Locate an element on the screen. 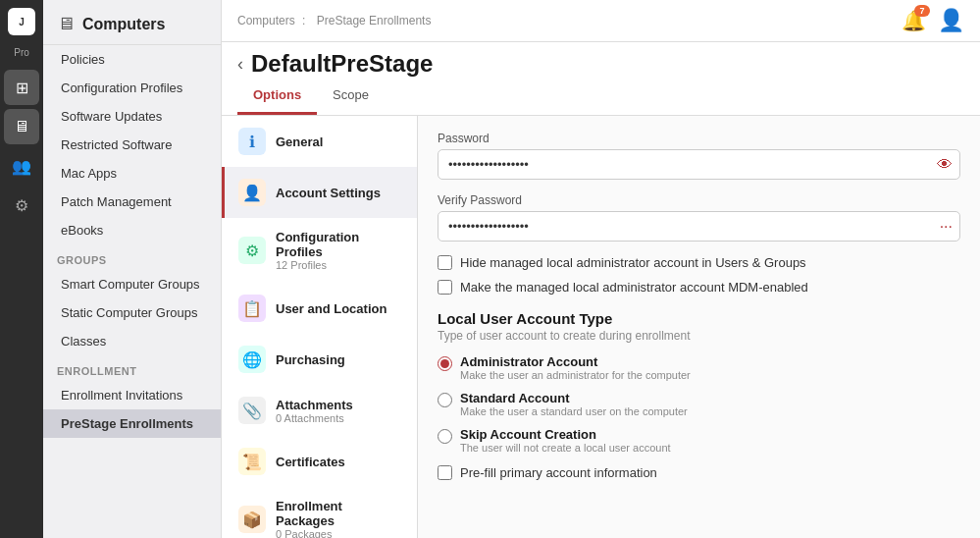 Image resolution: width=980 pixels, height=538 pixels. sidebar-item-prestage-enrollments: PreStage Enrollments is located at coordinates (131, 424).